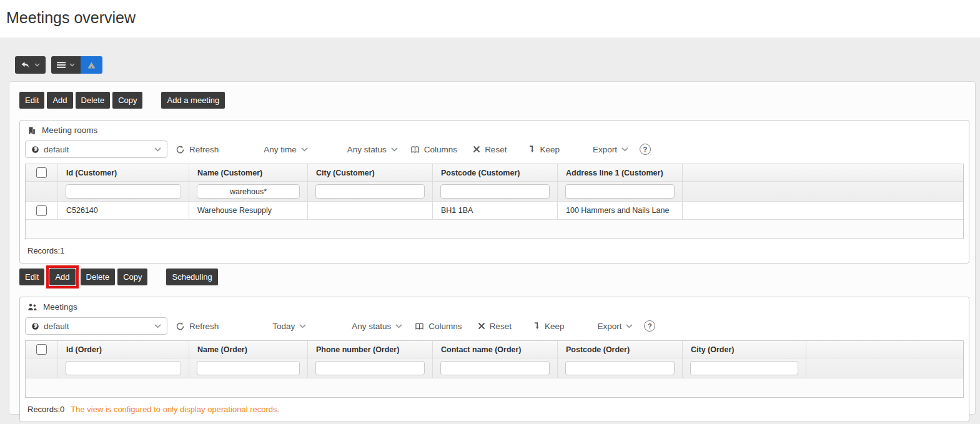  Describe the element at coordinates (124, 191) in the screenshot. I see `id-customer-filter-input` at that location.